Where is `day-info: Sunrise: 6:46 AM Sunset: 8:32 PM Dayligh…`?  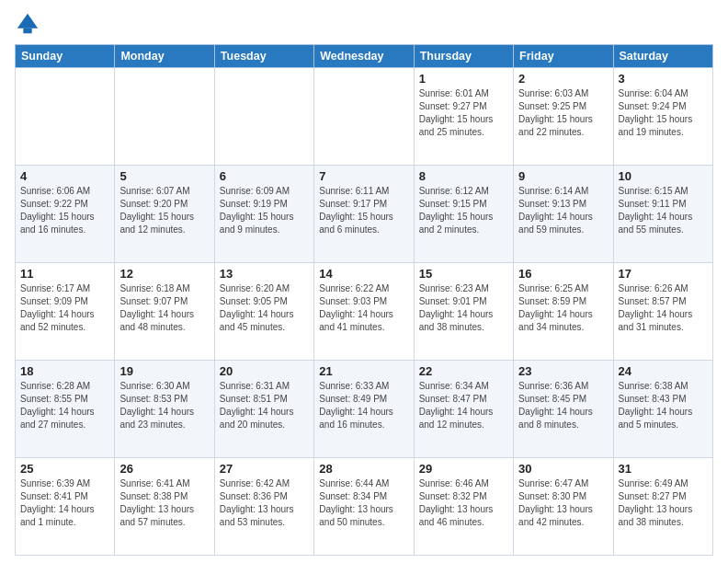 day-info: Sunrise: 6:46 AM Sunset: 8:32 PM Dayligh… is located at coordinates (463, 503).